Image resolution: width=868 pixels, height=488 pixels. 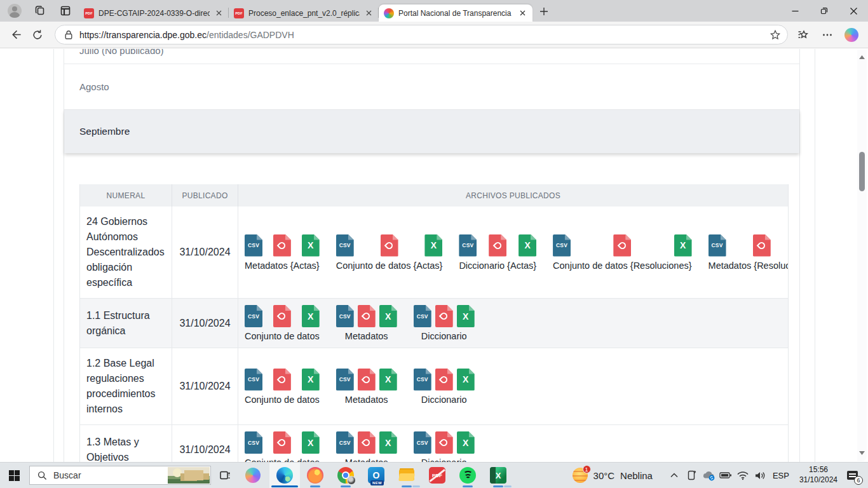 I want to click on copilot-taskbar-button, so click(x=253, y=475).